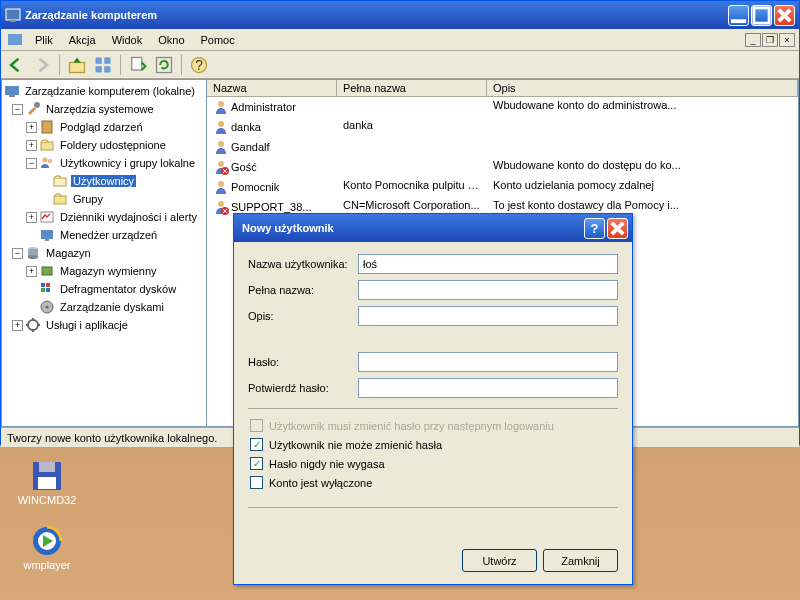 This screenshot has width=800, height=600. What do you see at coordinates (47, 500) in the screenshot?
I see `icon-label: WINCMD32` at bounding box center [47, 500].